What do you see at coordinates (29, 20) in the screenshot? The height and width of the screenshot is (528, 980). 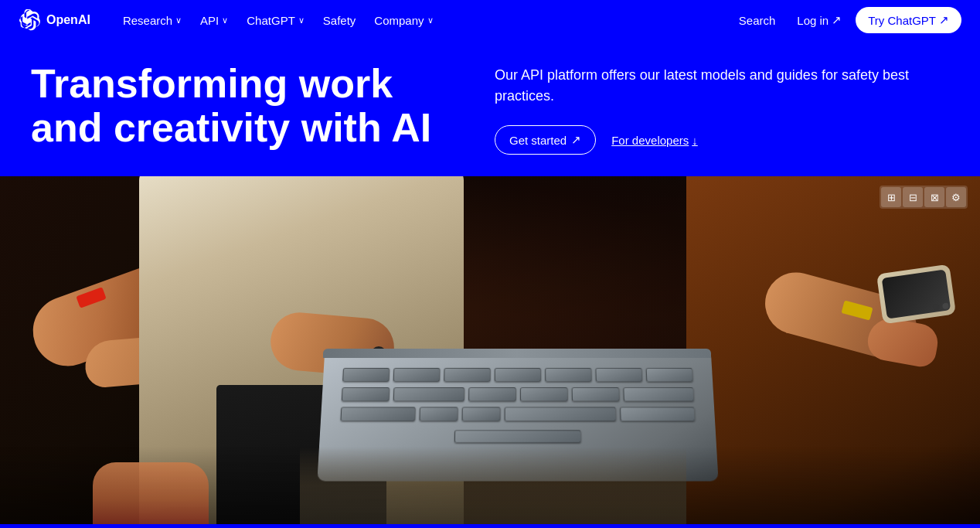 I see `openai-logo-icon` at bounding box center [29, 20].